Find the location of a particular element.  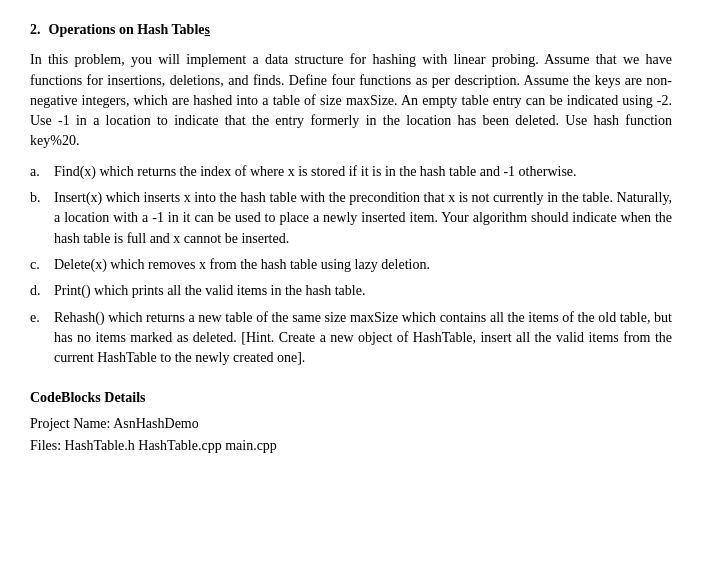

section-number: 2. is located at coordinates (36, 30).